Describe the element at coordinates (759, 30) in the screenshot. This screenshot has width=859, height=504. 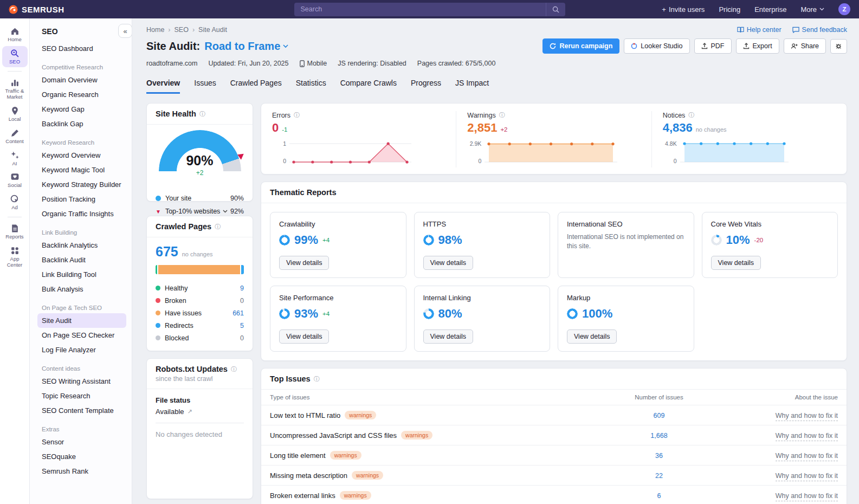
I see `help-center-link: Help center` at that location.